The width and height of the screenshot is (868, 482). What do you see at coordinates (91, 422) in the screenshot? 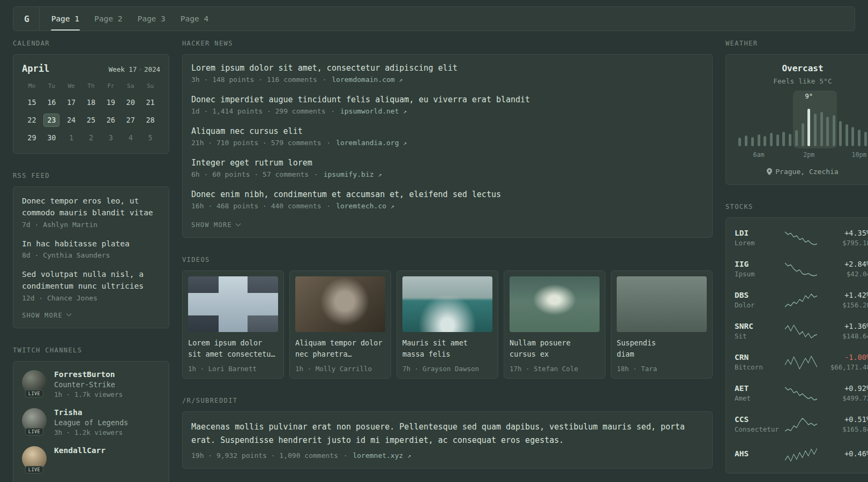
I see `twitch-channel-info: Trisha League of Legends 3h · 1.2k viewe…` at bounding box center [91, 422].